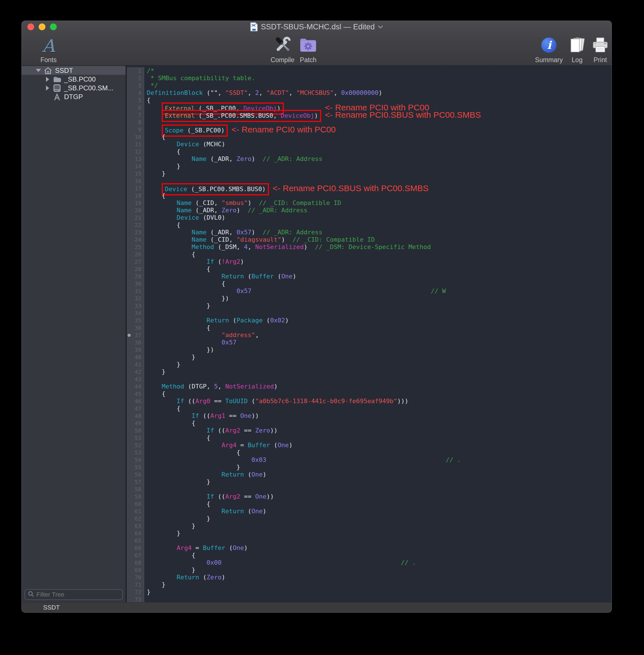 Image resolution: width=644 pixels, height=655 pixels. Describe the element at coordinates (369, 409) in the screenshot. I see `code-line: 47 {` at that location.